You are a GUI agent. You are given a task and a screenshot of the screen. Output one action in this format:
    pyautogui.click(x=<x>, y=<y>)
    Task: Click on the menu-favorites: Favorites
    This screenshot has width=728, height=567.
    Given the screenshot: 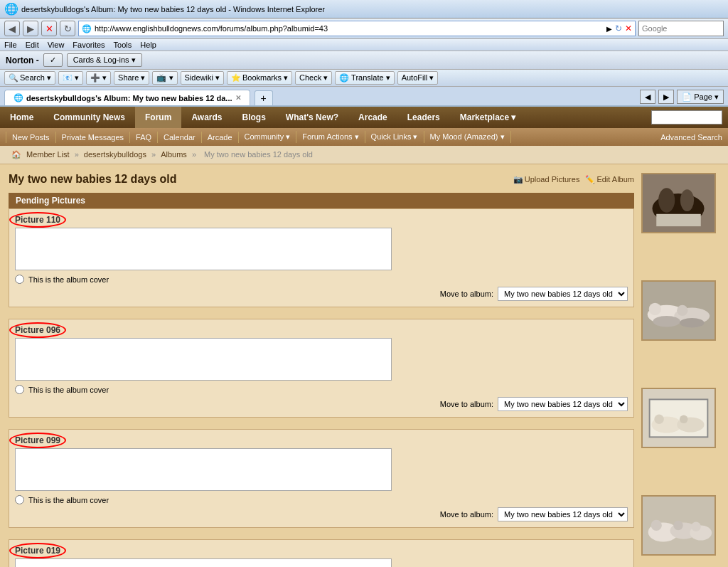 What is the action you would take?
    pyautogui.click(x=88, y=45)
    